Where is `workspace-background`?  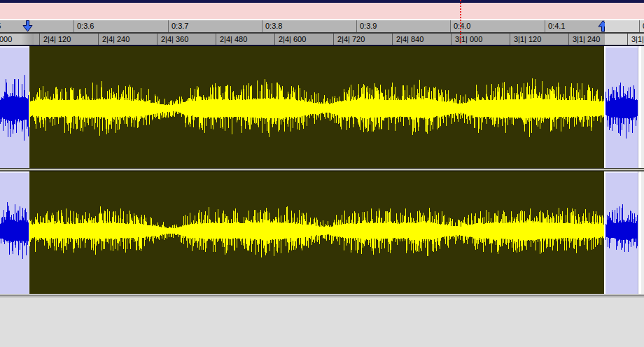
workspace-background is located at coordinates (322, 323).